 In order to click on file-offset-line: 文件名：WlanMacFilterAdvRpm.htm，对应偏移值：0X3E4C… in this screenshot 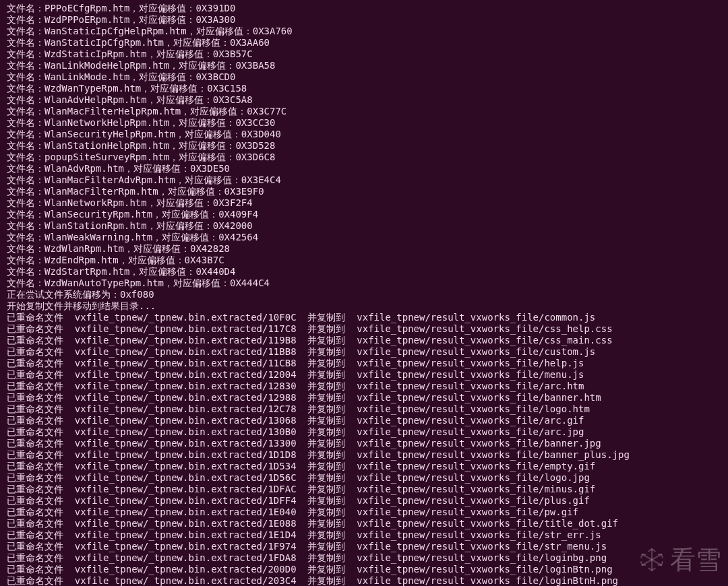, I will do `click(367, 181)`.